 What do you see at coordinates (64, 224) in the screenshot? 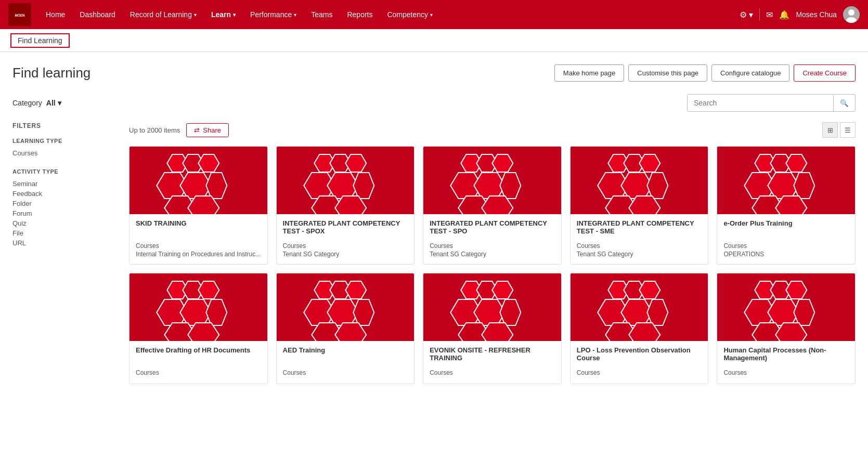
I see `sidebar-quiz: Quiz` at bounding box center [64, 224].